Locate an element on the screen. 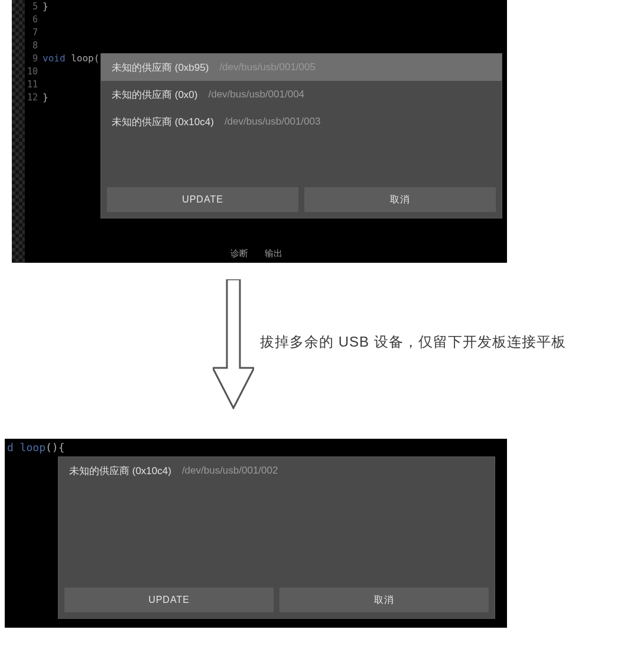 The height and width of the screenshot is (672, 624). code-keyword: d loop is located at coordinates (26, 448).